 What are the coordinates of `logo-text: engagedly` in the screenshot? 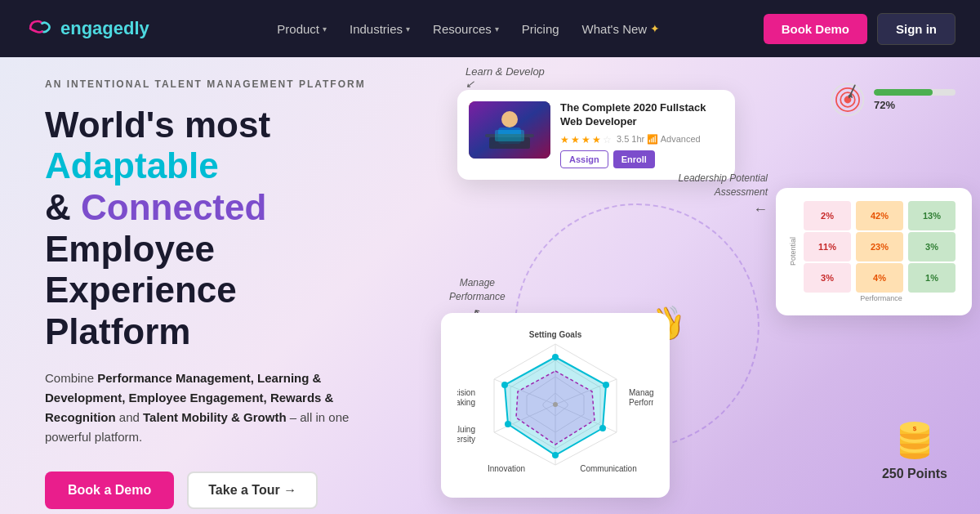 It's located at (105, 29).